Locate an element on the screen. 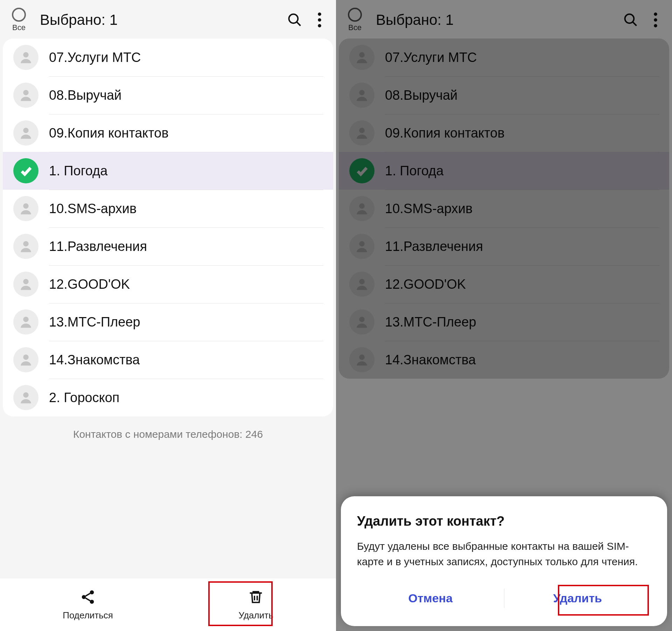  cancel-button: Отмена is located at coordinates (430, 598).